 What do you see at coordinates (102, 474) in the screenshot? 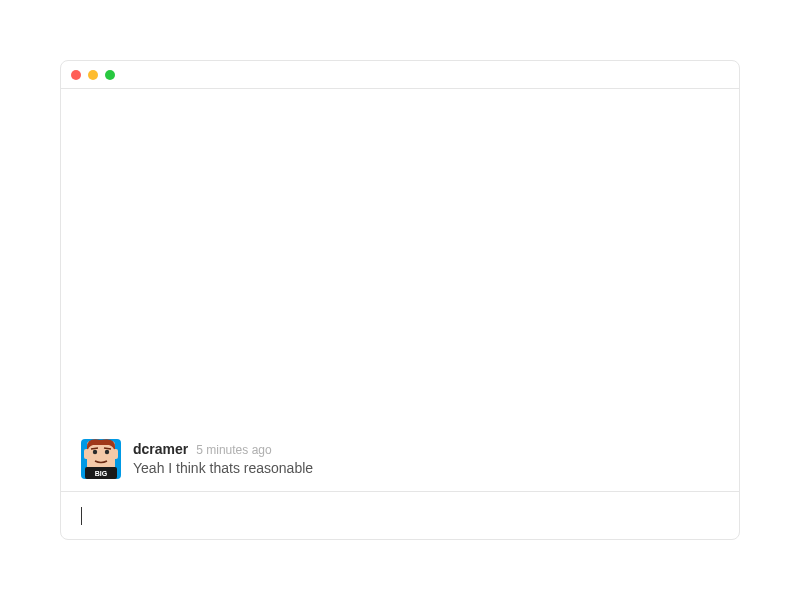
I see `svg-text: BIG` at bounding box center [102, 474].